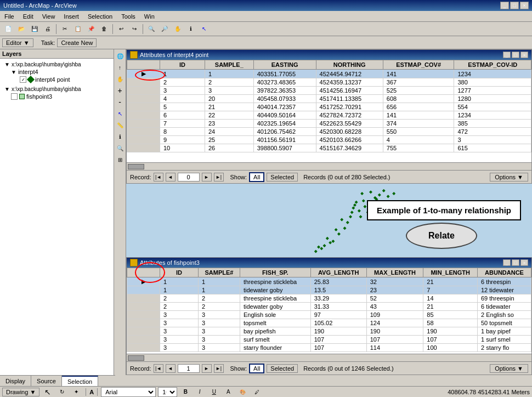  I want to click on toolbar-undo: ↩, so click(121, 29).